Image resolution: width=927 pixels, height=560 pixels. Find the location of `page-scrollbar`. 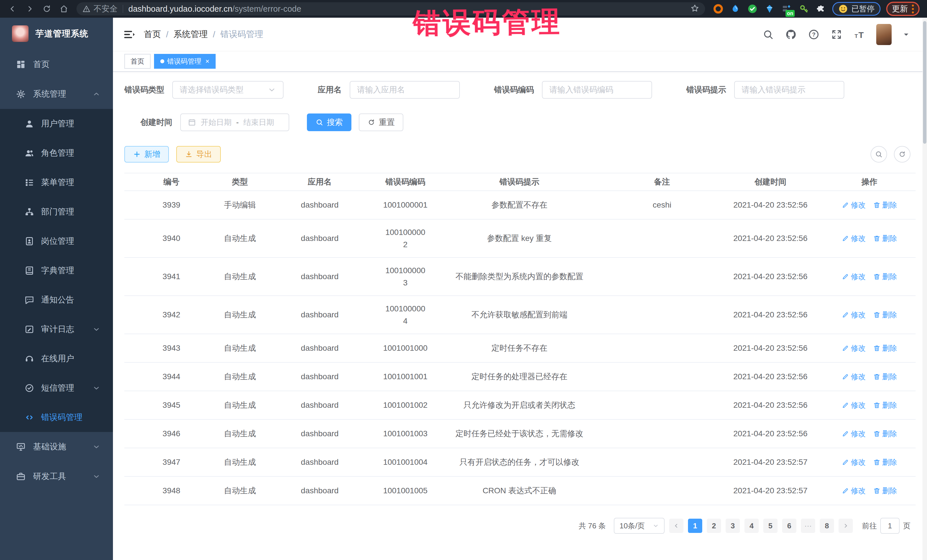

page-scrollbar is located at coordinates (925, 289).